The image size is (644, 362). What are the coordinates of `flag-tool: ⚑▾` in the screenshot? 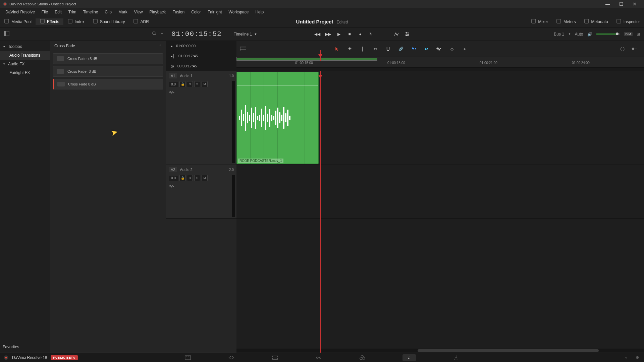 It's located at (414, 49).